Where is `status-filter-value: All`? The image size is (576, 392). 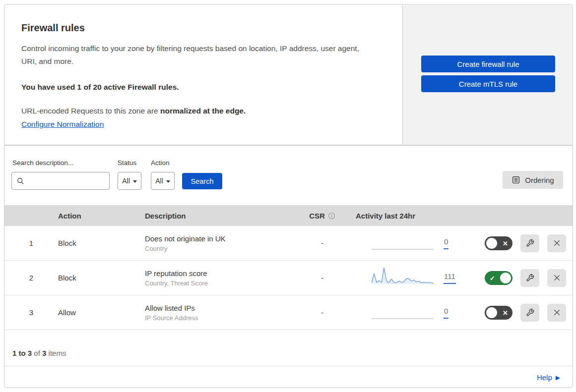
status-filter-value: All is located at coordinates (126, 181).